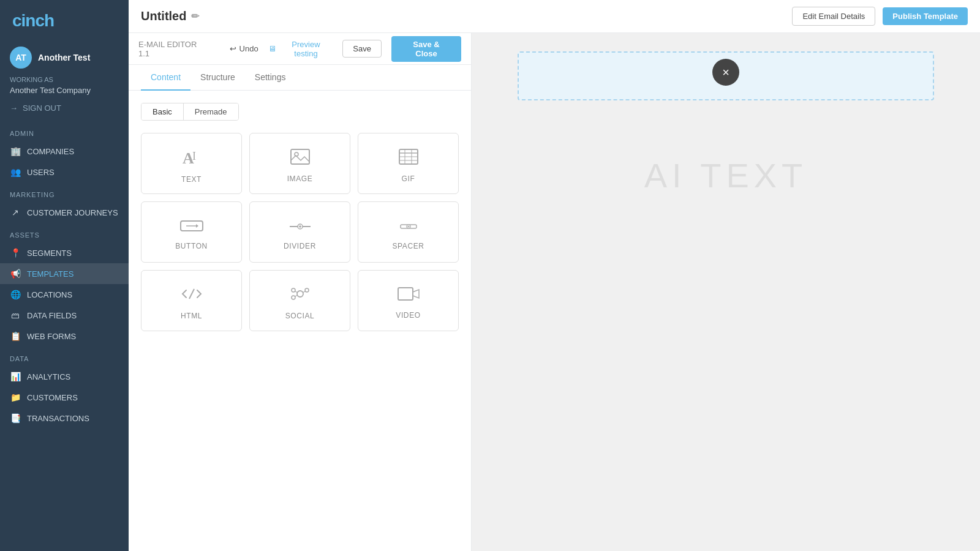 The width and height of the screenshot is (980, 551). I want to click on ai-text-display: AI TEXT, so click(726, 175).